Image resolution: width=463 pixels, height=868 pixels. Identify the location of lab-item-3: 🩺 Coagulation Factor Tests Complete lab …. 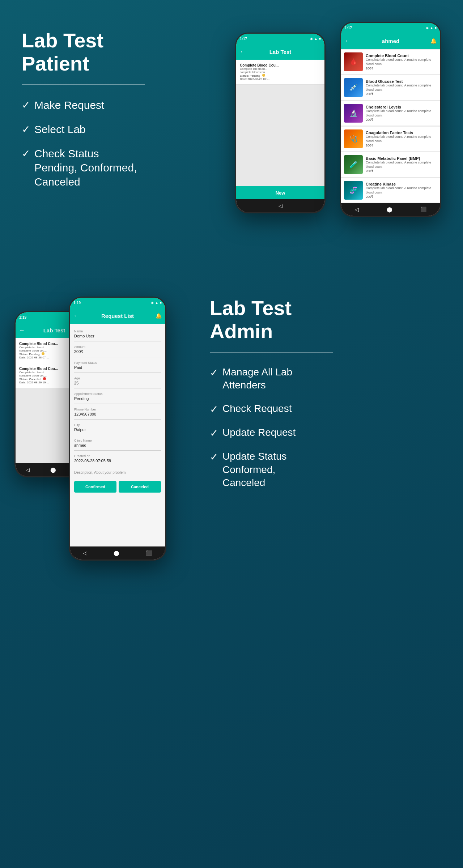
(391, 139).